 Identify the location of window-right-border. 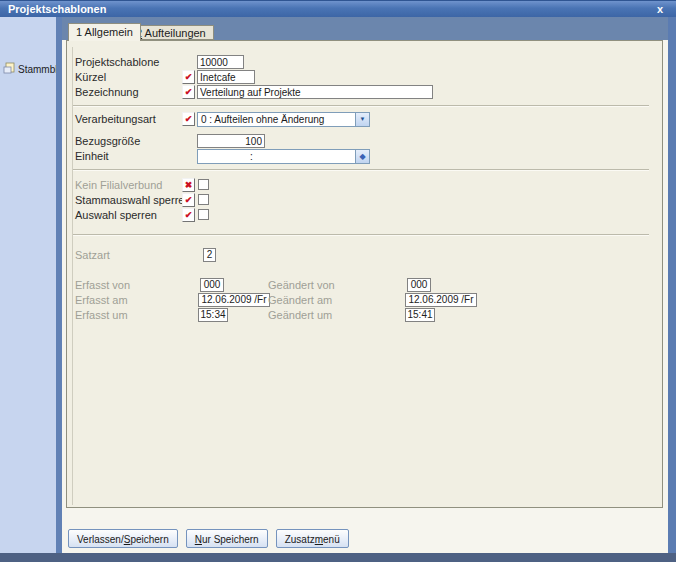
(672, 285).